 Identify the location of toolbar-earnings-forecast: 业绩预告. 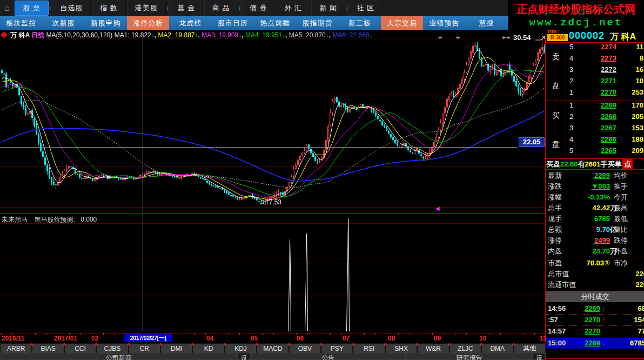
(444, 23).